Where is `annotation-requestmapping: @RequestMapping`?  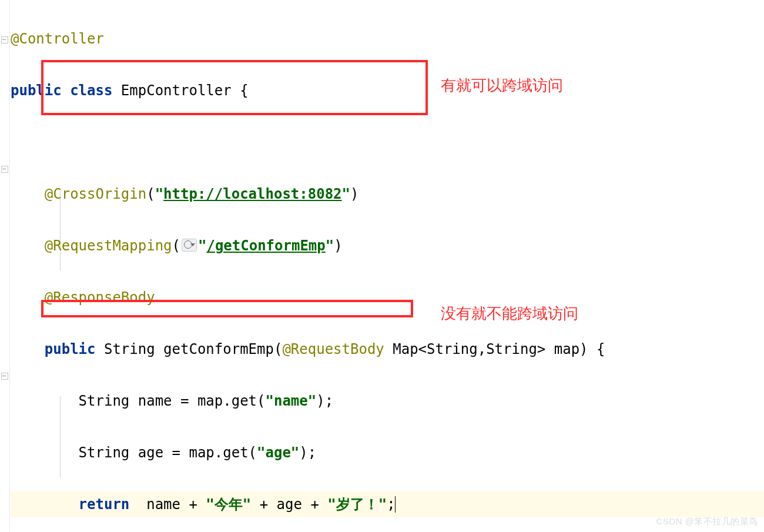
annotation-requestmapping: @RequestMapping is located at coordinates (108, 246).